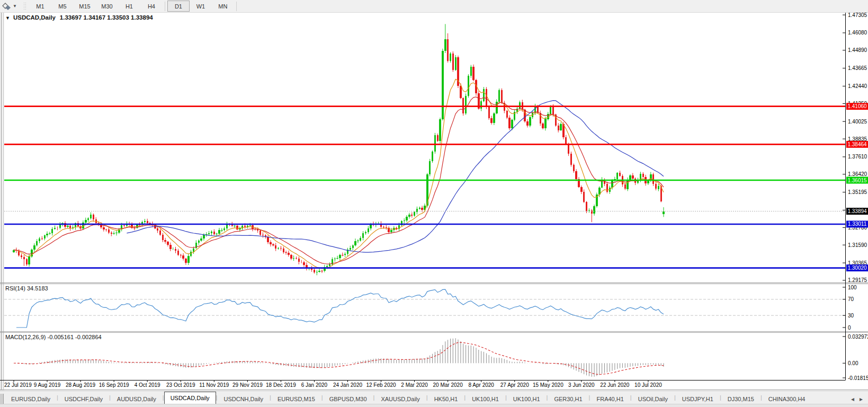  Describe the element at coordinates (857, 211) in the screenshot. I see `svg-text: 1.33894` at that location.